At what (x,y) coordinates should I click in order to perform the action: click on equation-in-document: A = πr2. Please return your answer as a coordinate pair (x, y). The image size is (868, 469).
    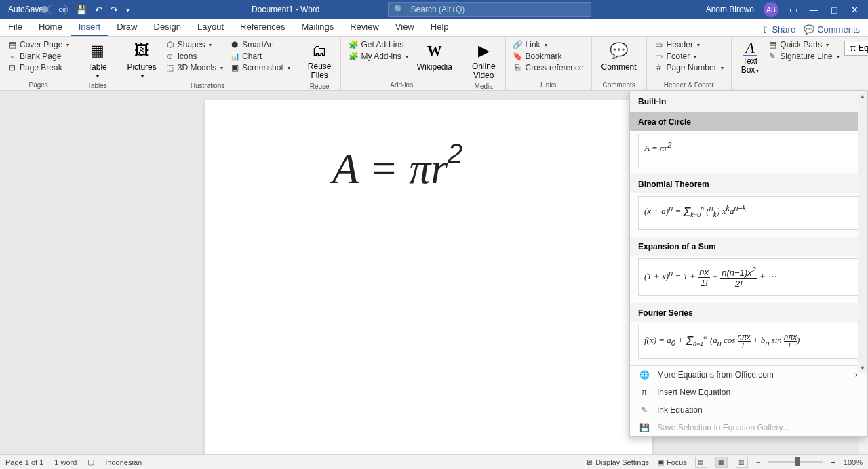
    Looking at the image, I should click on (397, 166).